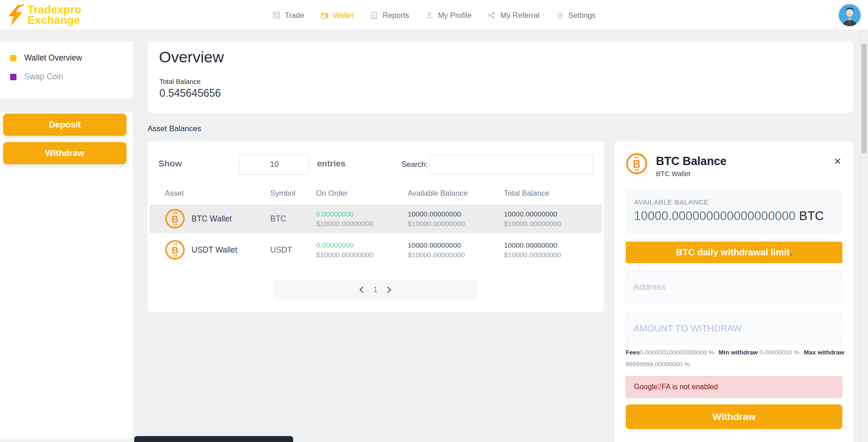 The width and height of the screenshot is (868, 442). Describe the element at coordinates (66, 276) in the screenshot. I see `sidebar-actions-card: Deposit Withdraw` at that location.